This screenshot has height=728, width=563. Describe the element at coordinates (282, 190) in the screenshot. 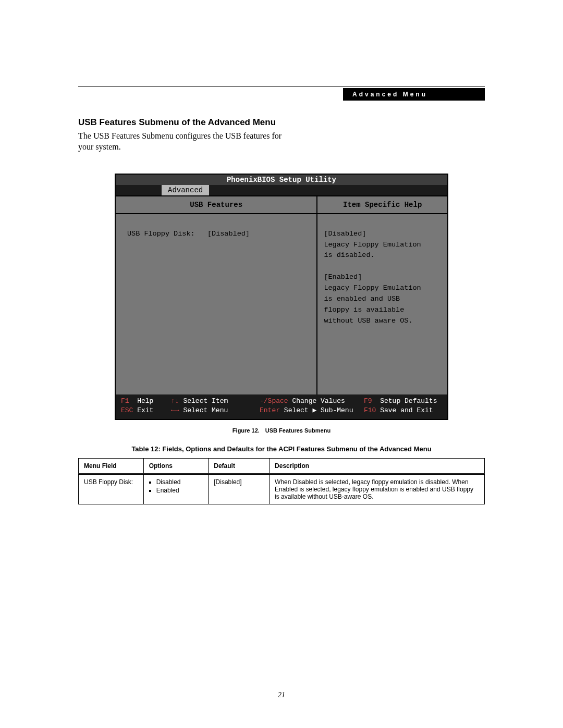

I see `bios-tabbar: Advanced` at that location.